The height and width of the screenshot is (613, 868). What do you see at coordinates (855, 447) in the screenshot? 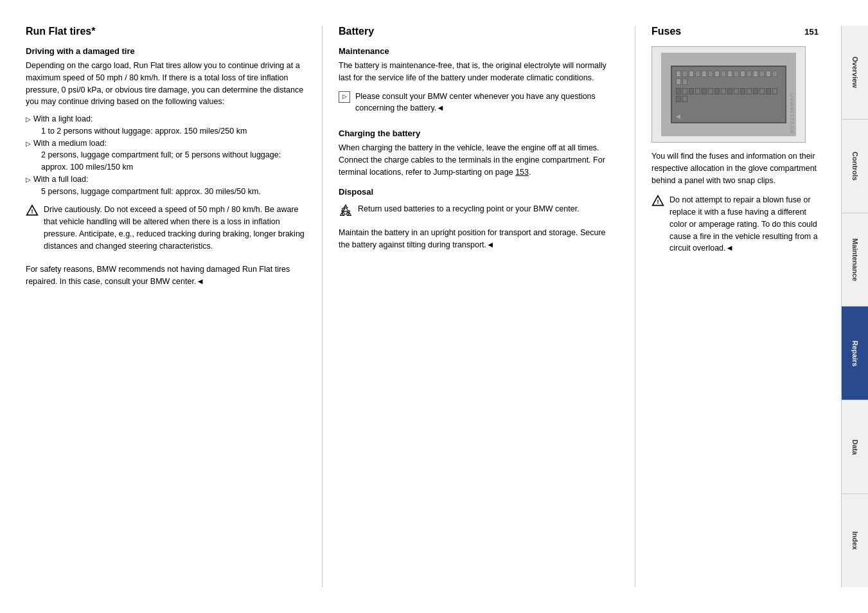
I see `sidebar-tab-data: Data` at bounding box center [855, 447].